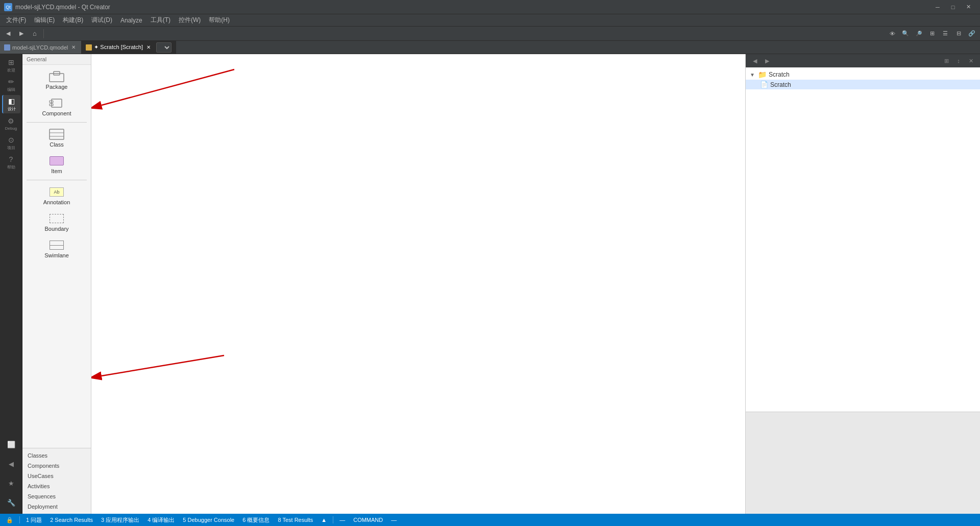 This screenshot has height=526, width=980. What do you see at coordinates (938, 7) in the screenshot?
I see `minimize-button: ─` at bounding box center [938, 7].